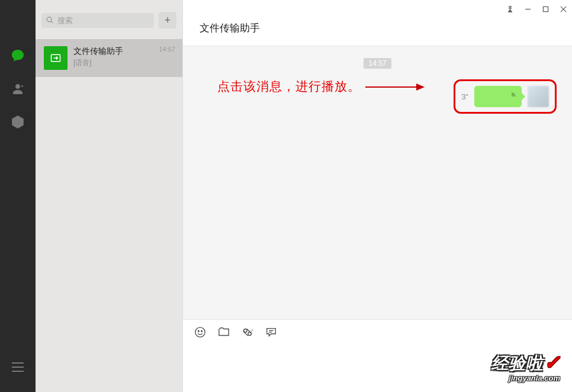 The width and height of the screenshot is (572, 392). Describe the element at coordinates (289, 86) in the screenshot. I see `annotation-text: 点击该消息，进行播放。` at that location.